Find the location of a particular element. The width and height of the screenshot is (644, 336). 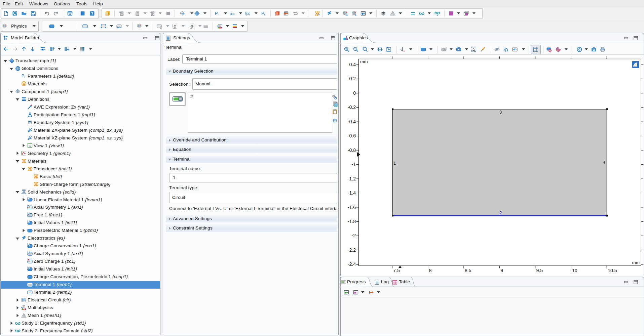

svg-text: 9.5 is located at coordinates (540, 270).